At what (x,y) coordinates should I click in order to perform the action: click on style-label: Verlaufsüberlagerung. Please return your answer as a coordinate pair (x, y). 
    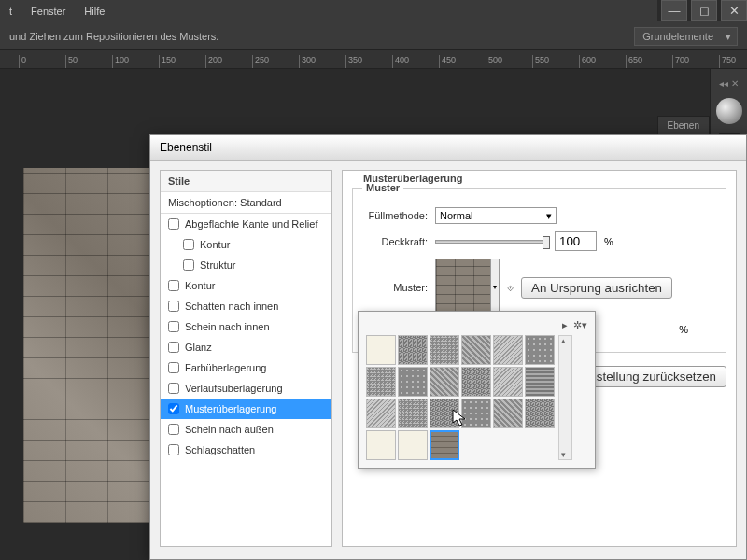
    Looking at the image, I should click on (233, 388).